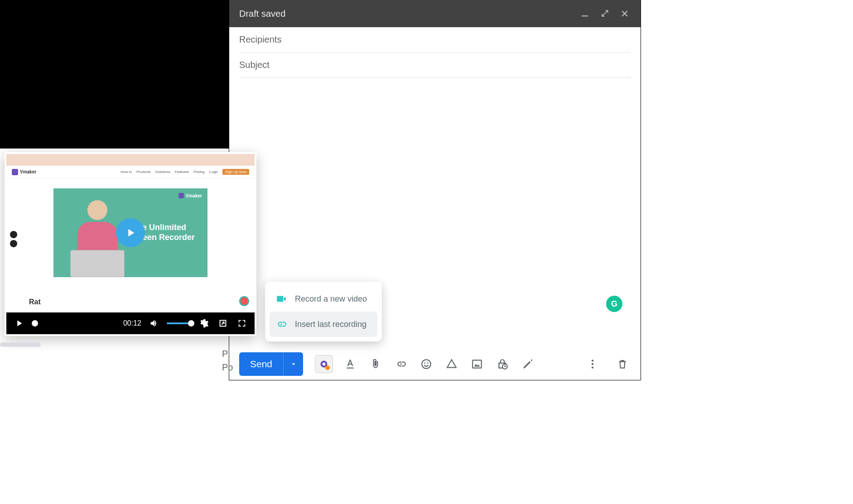 The image size is (853, 504). I want to click on attach-button, so click(376, 364).